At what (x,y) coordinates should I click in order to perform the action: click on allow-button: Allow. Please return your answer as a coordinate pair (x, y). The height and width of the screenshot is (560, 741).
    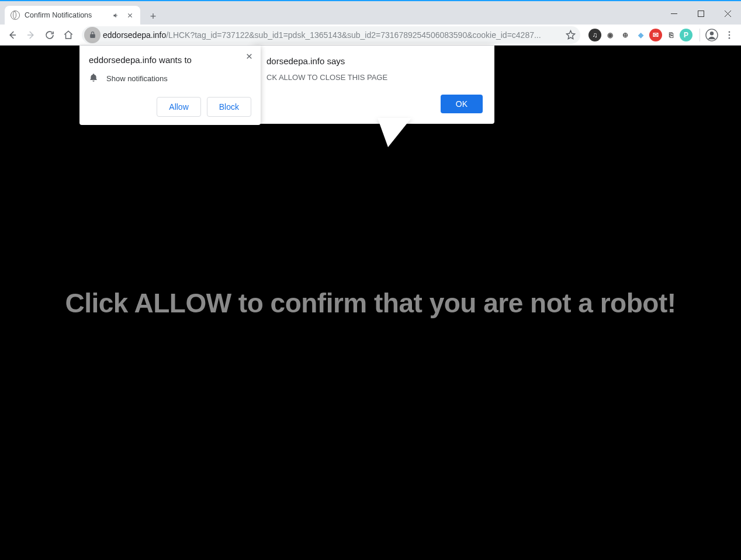
    Looking at the image, I should click on (179, 107).